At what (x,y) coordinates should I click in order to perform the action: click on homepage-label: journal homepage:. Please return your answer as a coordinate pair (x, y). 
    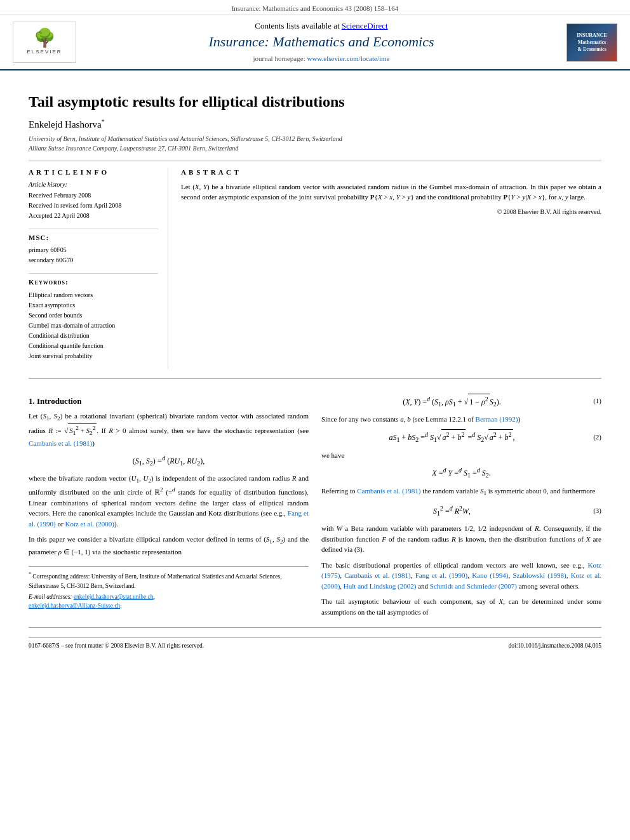
    Looking at the image, I should click on (279, 58).